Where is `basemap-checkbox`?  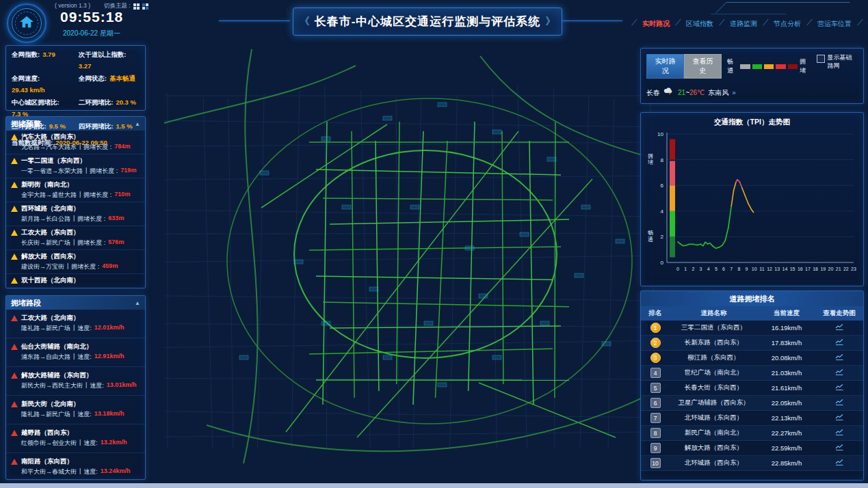
basemap-checkbox is located at coordinates (821, 59).